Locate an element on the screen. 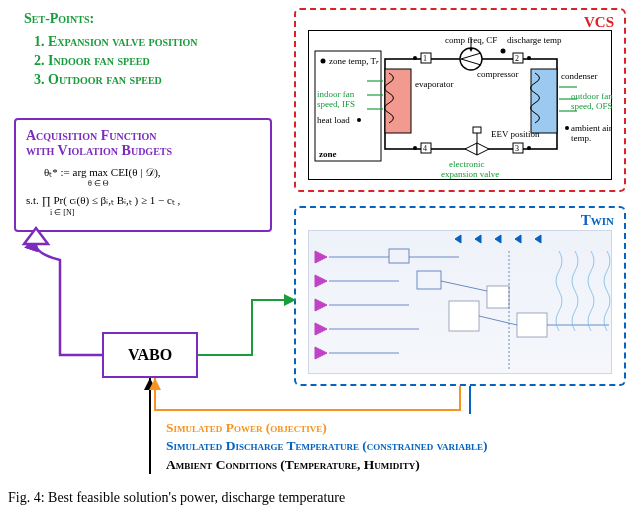 The image size is (640, 517). svg-text: speed, OFS is located at coordinates (592, 106).